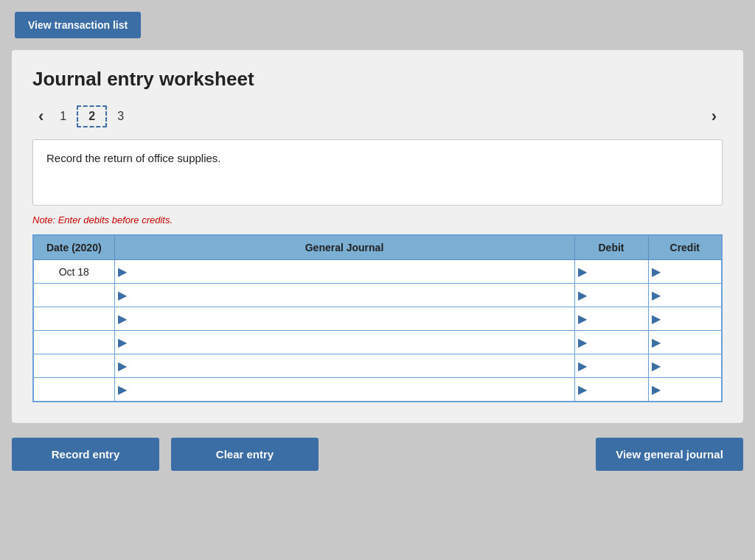 The width and height of the screenshot is (755, 560). What do you see at coordinates (378, 116) in the screenshot?
I see `pagination: ‹ 1 2 3 ›` at bounding box center [378, 116].